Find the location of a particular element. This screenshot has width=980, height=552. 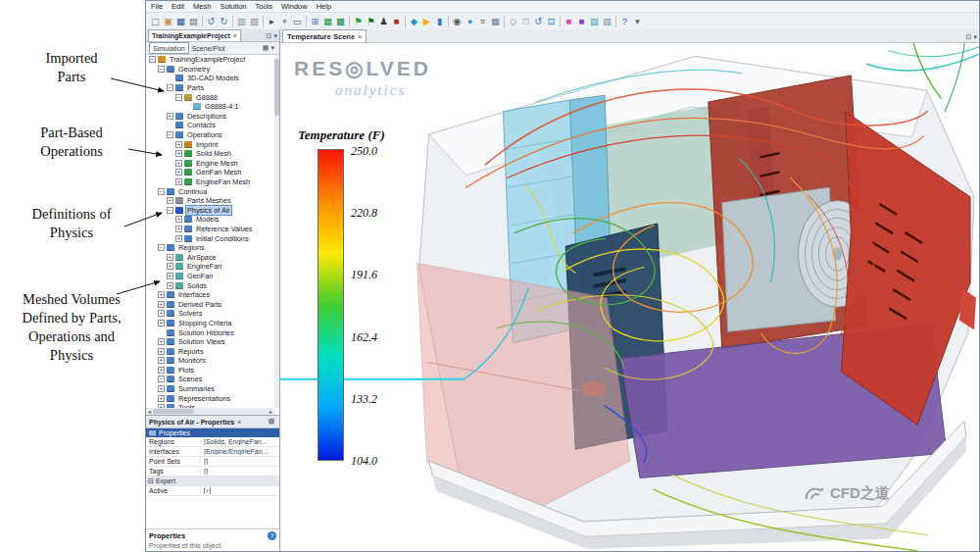

view-iso-icon: ◇ is located at coordinates (514, 22).